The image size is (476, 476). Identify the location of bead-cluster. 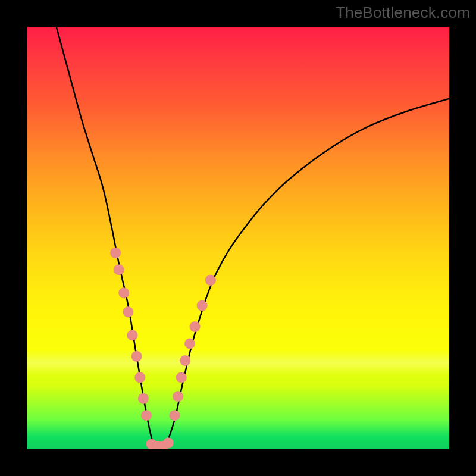
(163, 349).